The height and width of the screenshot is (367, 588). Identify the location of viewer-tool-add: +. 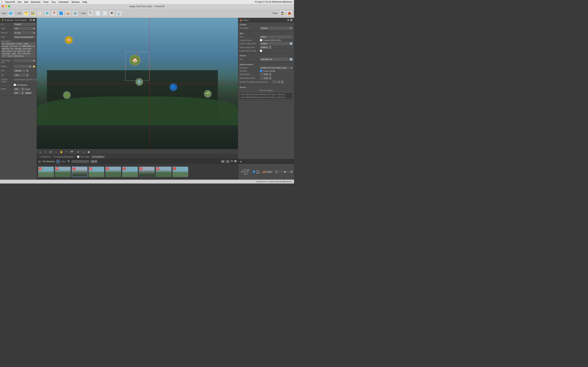
(46, 152).